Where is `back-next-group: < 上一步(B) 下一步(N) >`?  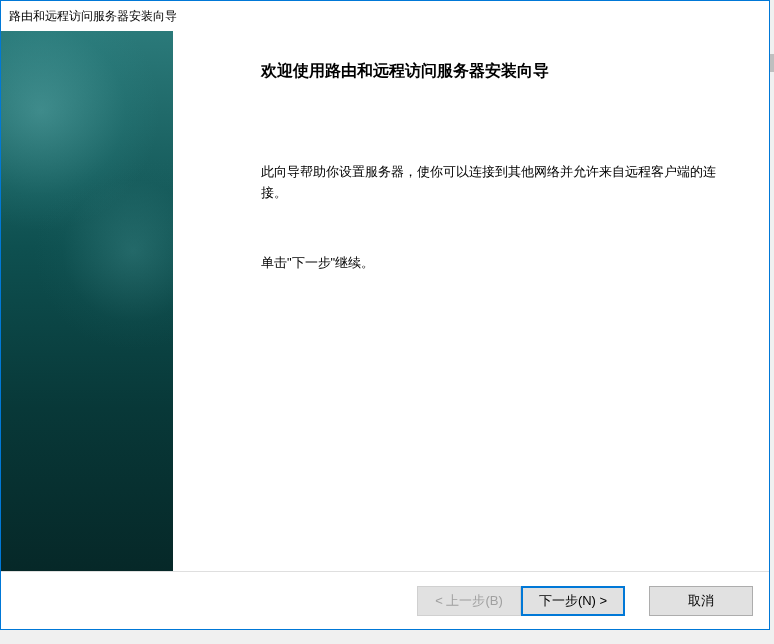 back-next-group: < 上一步(B) 下一步(N) > is located at coordinates (521, 601).